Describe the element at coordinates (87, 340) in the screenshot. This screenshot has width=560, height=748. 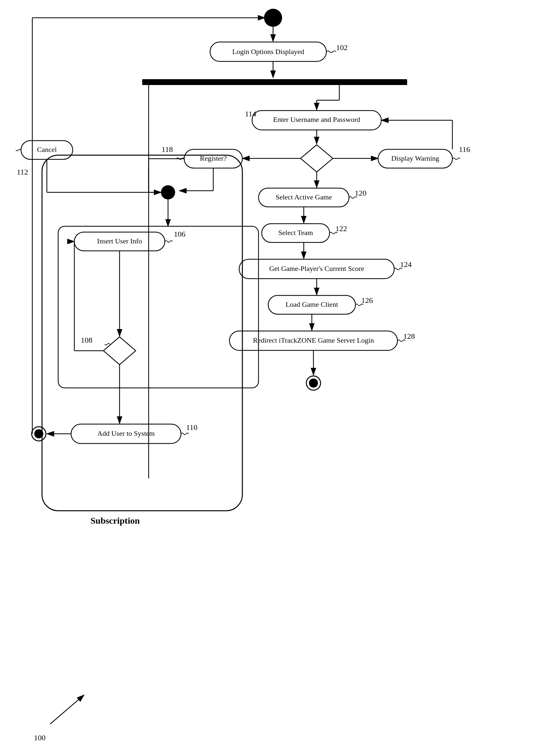
I see `ref-108: 108` at that location.